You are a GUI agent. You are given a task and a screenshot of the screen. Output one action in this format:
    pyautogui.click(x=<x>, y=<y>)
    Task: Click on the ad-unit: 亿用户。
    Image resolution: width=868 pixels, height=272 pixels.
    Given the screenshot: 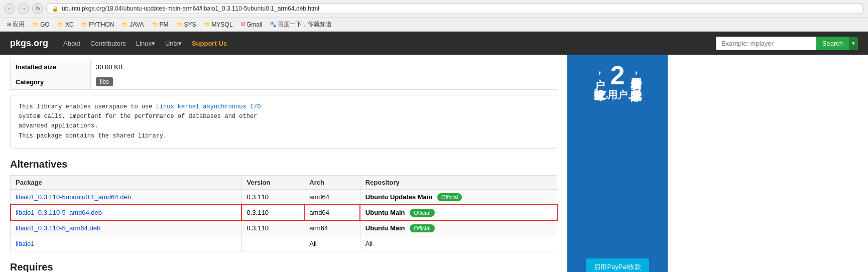 What is the action you would take?
    pyautogui.click(x=617, y=95)
    